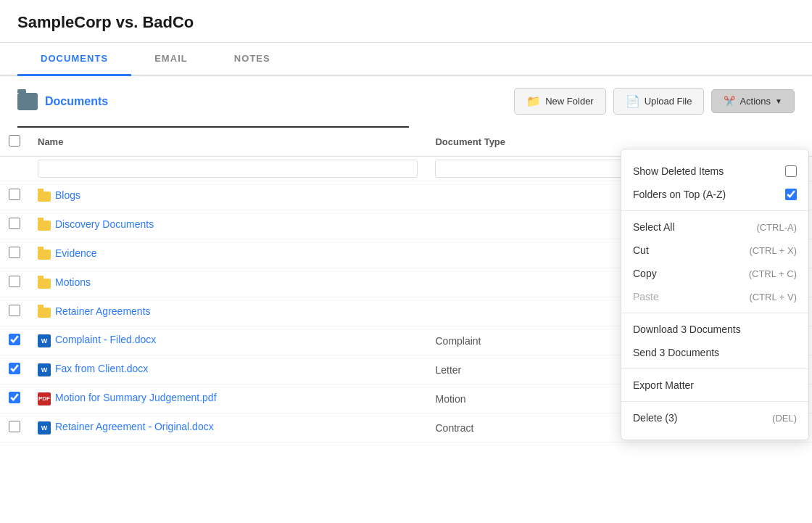  What do you see at coordinates (14, 141) in the screenshot?
I see `select-all-checkbox` at bounding box center [14, 141].